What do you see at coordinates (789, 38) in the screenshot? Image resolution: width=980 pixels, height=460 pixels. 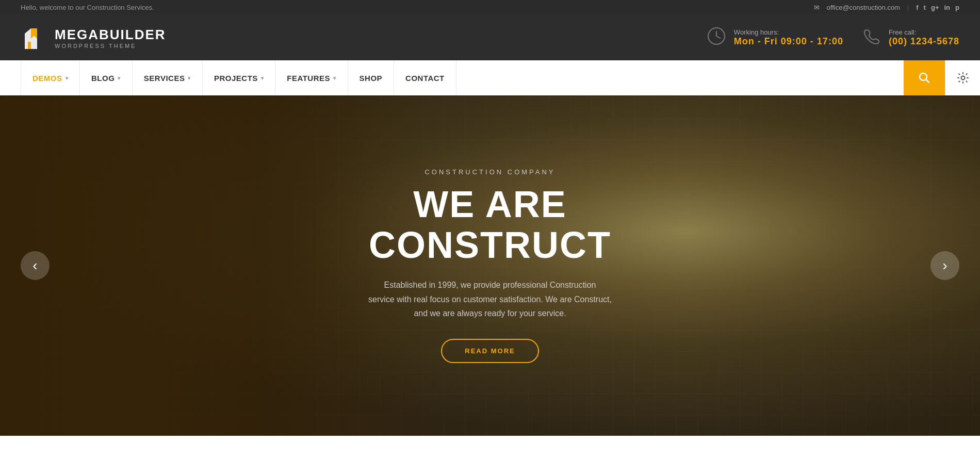 I see `working-hours-text: Working hours: Mon - Fri 09:00 - 17:00` at bounding box center [789, 38].